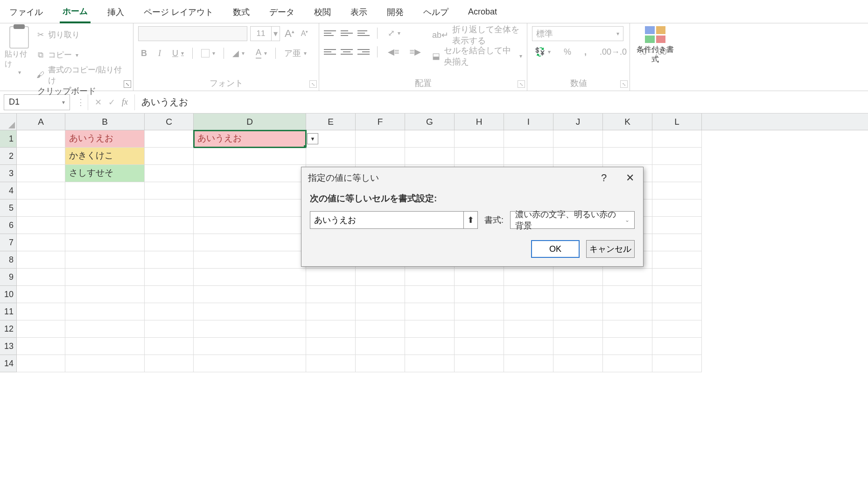 The height and width of the screenshot is (490, 868). I want to click on cell-C7, so click(169, 243).